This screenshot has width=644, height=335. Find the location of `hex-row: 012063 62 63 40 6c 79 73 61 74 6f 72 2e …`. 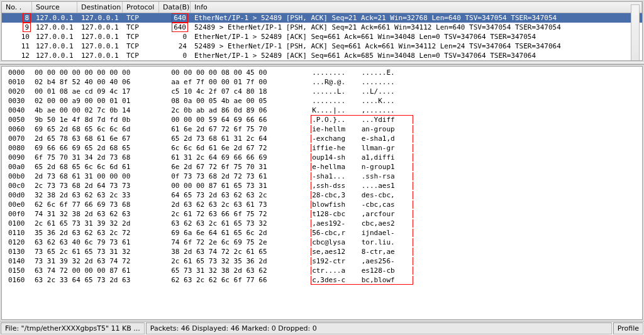

hex-row: 012063 62 63 40 6c 79 73 61 74 6f 72 2e … is located at coordinates (325, 243).